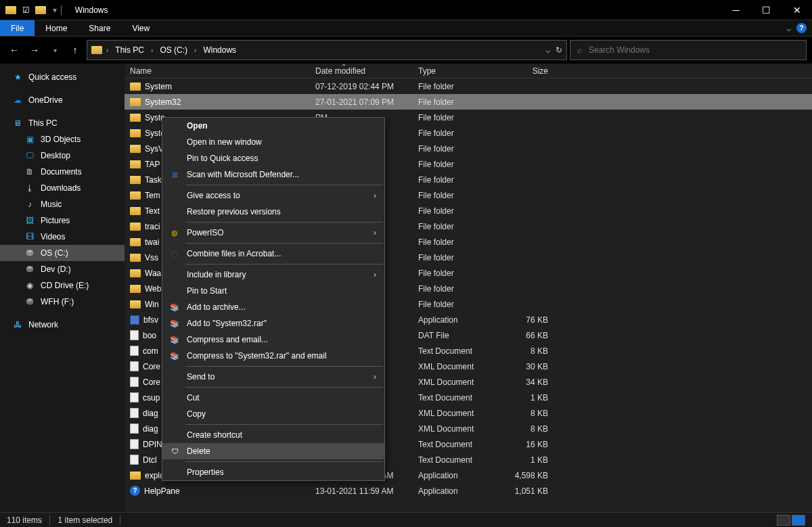  Describe the element at coordinates (62, 100) in the screenshot. I see `sidebar-onedrive: ☁OneDrive` at that location.